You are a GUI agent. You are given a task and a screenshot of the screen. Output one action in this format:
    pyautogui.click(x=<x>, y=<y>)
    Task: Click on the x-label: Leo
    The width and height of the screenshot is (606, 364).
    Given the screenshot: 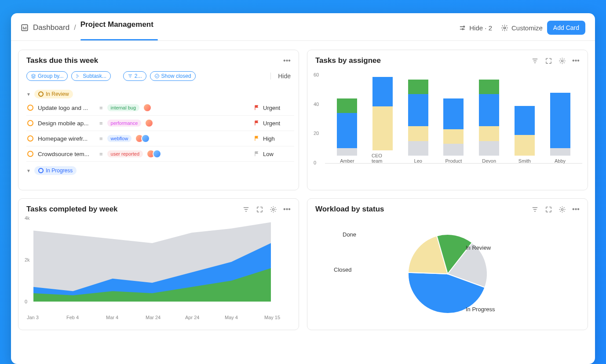 What is the action you would take?
    pyautogui.click(x=418, y=161)
    